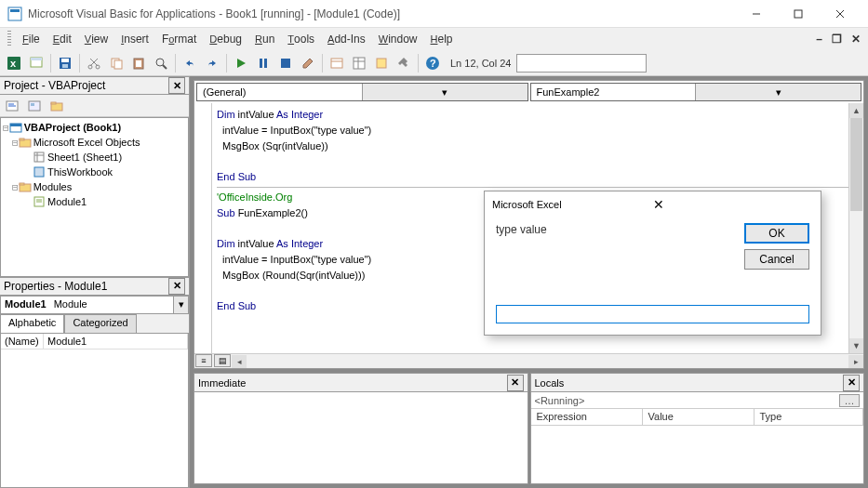 This screenshot has height=488, width=868. Describe the element at coordinates (25, 142) in the screenshot. I see `folder-icon` at that location.